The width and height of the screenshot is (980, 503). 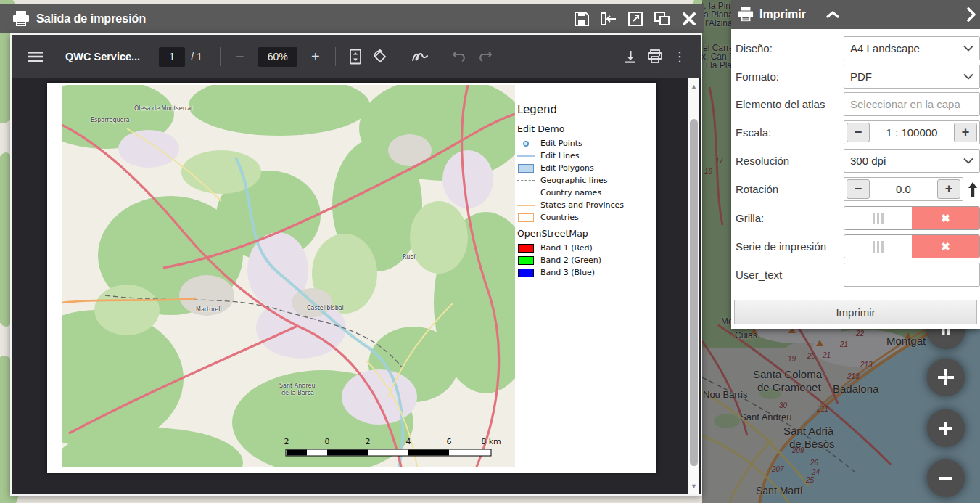 I want to click on legend-item: Edit Points, so click(x=585, y=144).